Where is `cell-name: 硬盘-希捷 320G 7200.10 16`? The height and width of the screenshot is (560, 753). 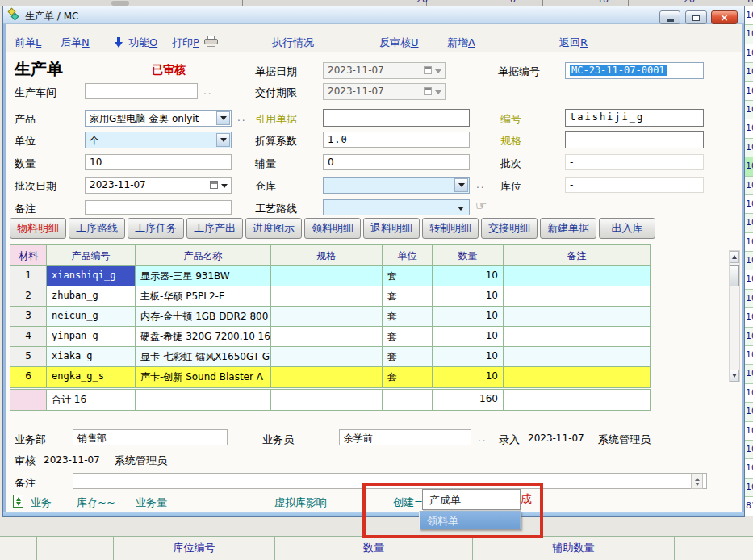 cell-name: 硬盘-希捷 320G 7200.10 16 is located at coordinates (203, 337).